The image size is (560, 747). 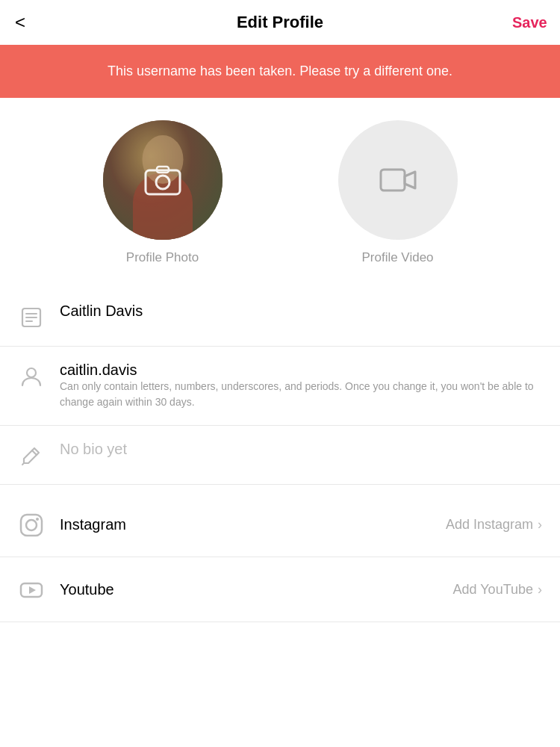 I want to click on profile-photo-circle, so click(x=163, y=180).